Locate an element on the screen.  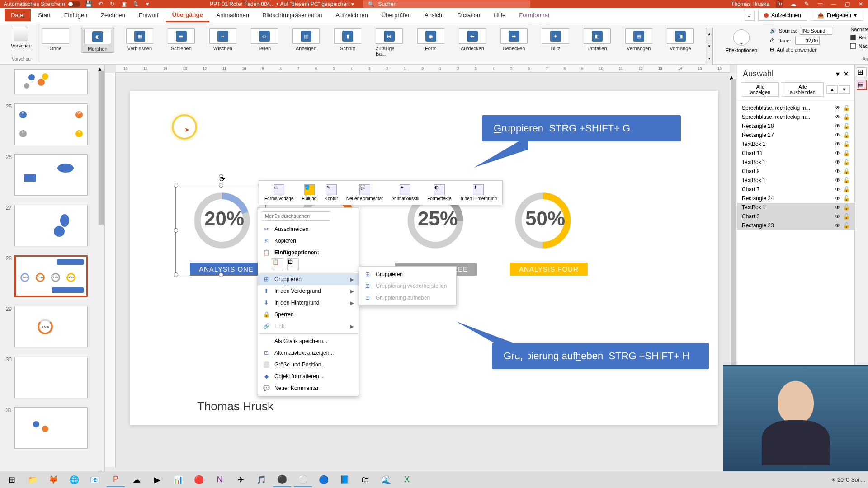
selection-item: Chart 7👁🔓 is located at coordinates (796, 189).